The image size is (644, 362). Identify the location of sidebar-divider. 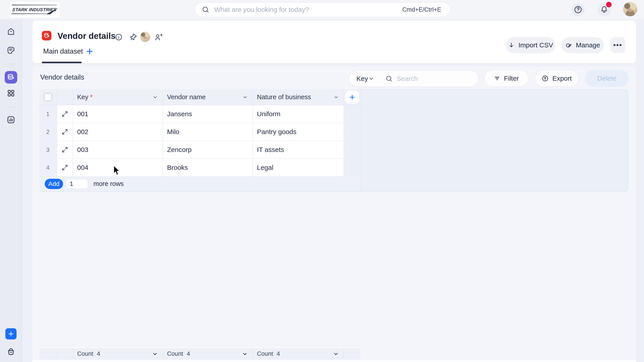
(11, 64).